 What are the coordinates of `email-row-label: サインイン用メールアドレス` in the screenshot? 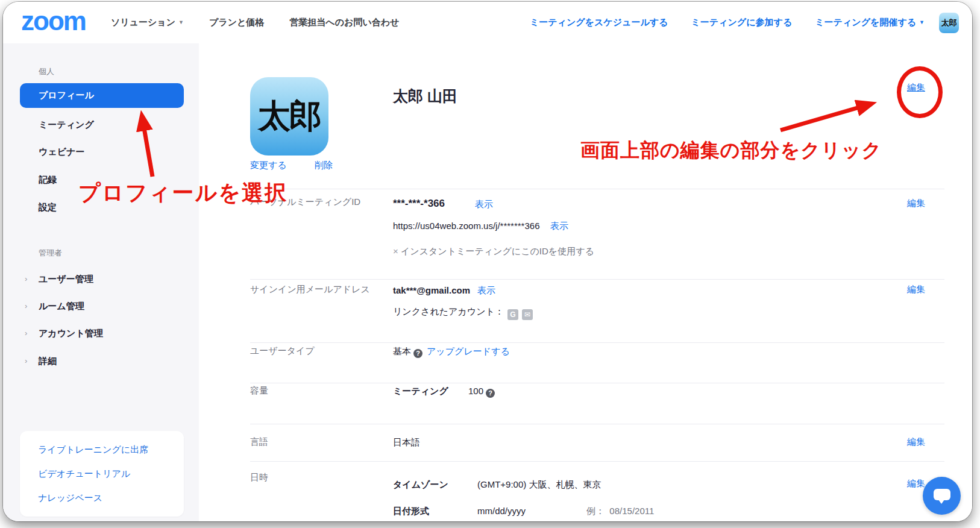 It's located at (310, 289).